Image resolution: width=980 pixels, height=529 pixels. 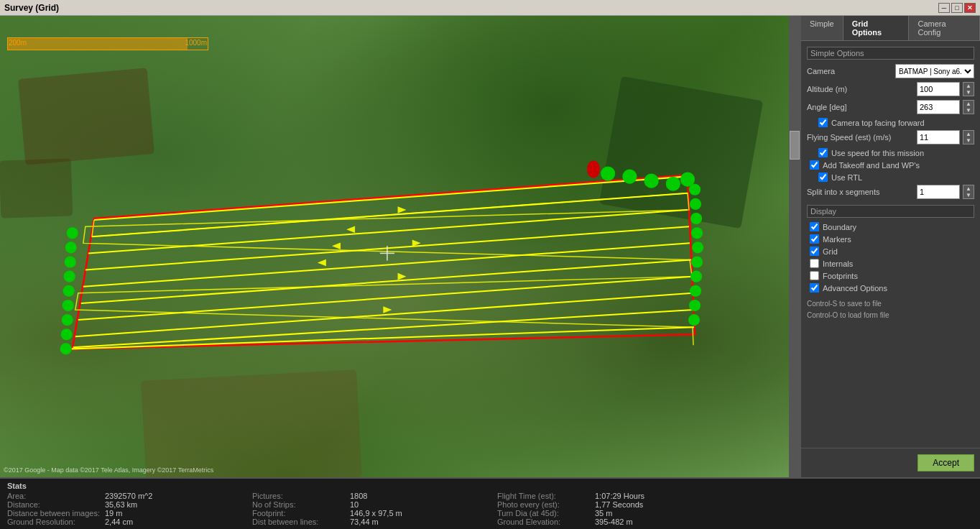 What do you see at coordinates (969, 137) in the screenshot?
I see `flying-speed-spinner: ▲ ▼` at bounding box center [969, 137].